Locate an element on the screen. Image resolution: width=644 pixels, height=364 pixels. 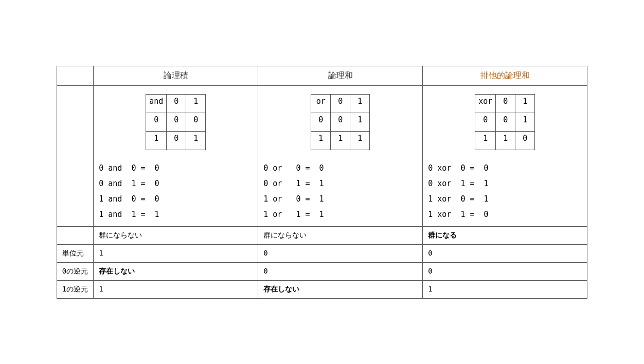
main-row-label is located at coordinates (75, 156).